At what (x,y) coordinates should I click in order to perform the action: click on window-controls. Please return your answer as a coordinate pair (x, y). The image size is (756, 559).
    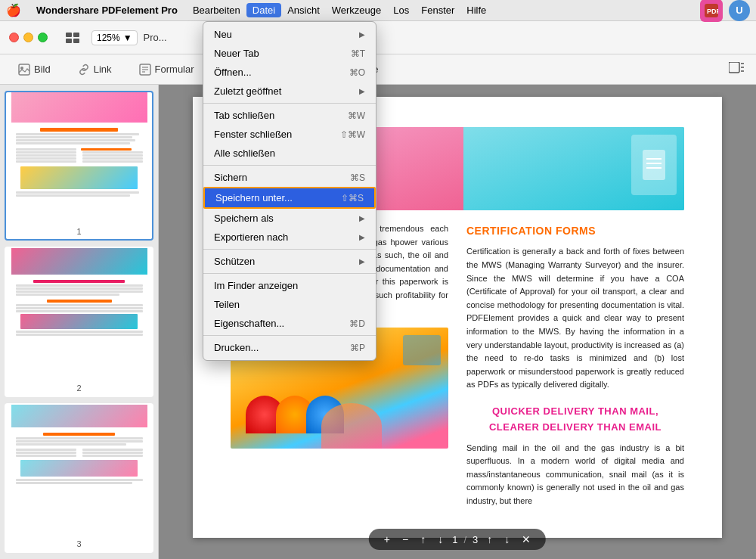
    Looking at the image, I should click on (29, 38).